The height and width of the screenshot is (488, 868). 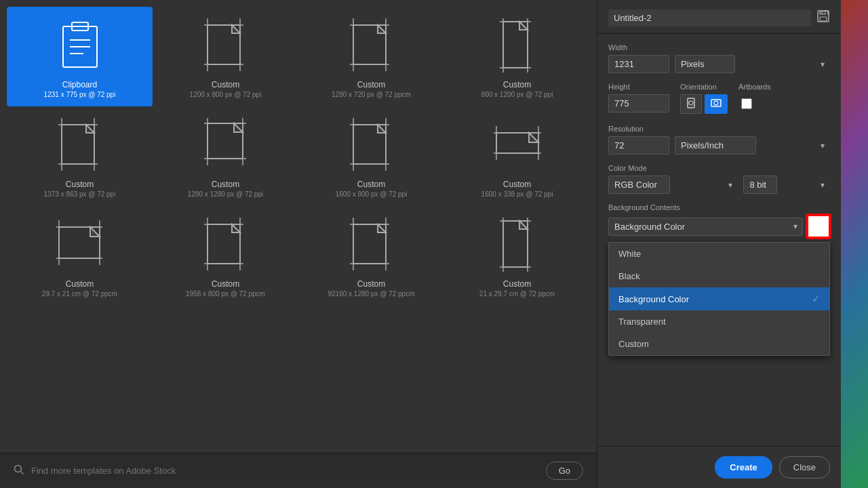 I want to click on custom10-label: Custom, so click(x=372, y=284).